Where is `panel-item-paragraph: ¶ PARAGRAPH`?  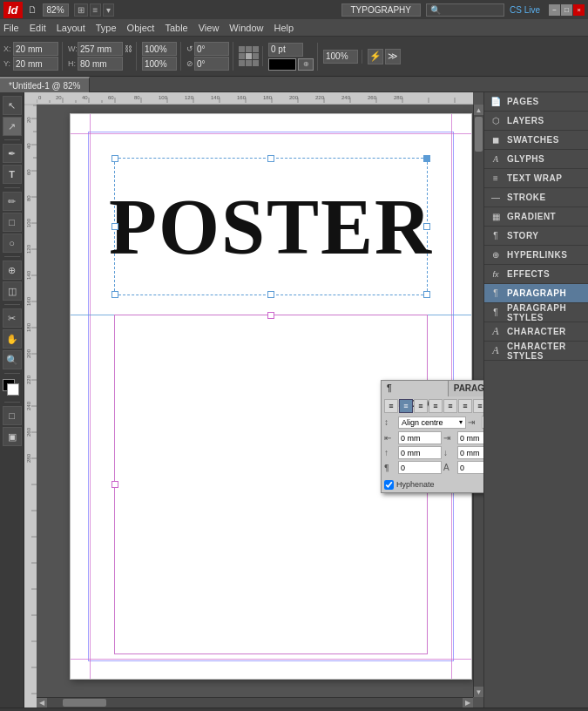 panel-item-paragraph: ¶ PARAGRAPH is located at coordinates (537, 294).